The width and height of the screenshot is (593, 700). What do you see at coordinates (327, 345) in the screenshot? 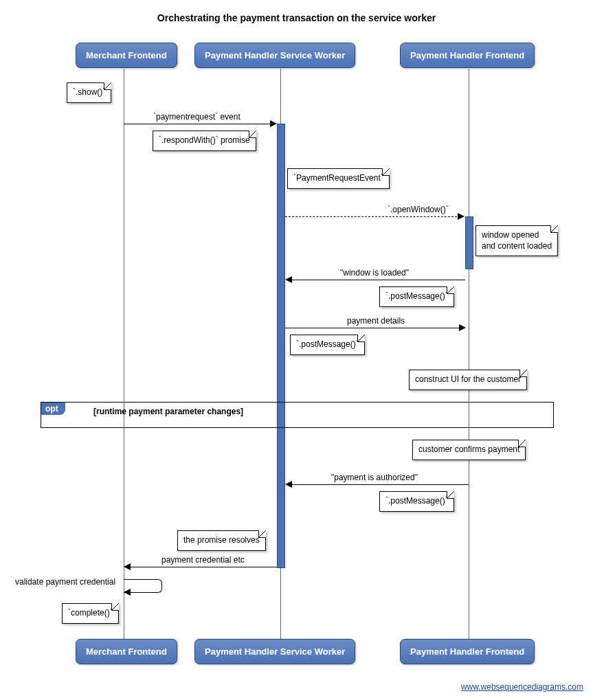
I see `note-postmsg2: `.postMessage()`` at bounding box center [327, 345].